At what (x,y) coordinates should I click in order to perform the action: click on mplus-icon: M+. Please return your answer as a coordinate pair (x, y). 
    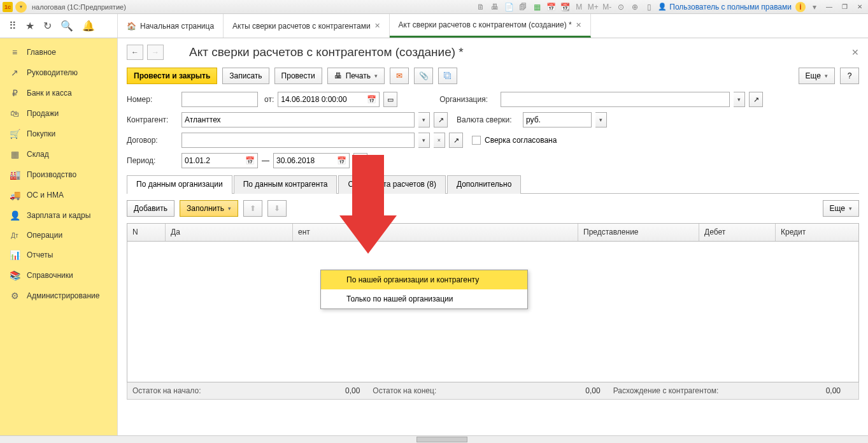
    Looking at the image, I should click on (593, 7).